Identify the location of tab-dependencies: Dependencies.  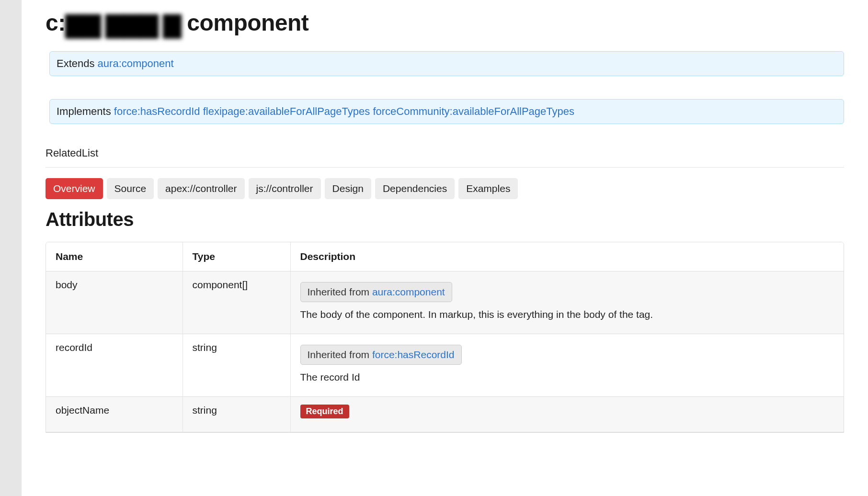
(415, 189).